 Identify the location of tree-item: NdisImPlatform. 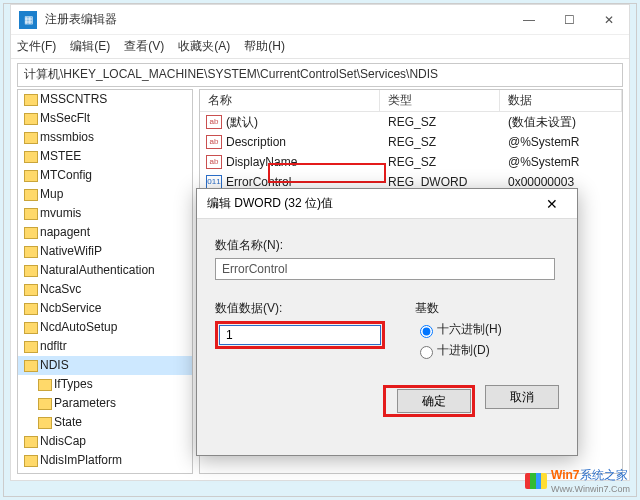
(105, 460).